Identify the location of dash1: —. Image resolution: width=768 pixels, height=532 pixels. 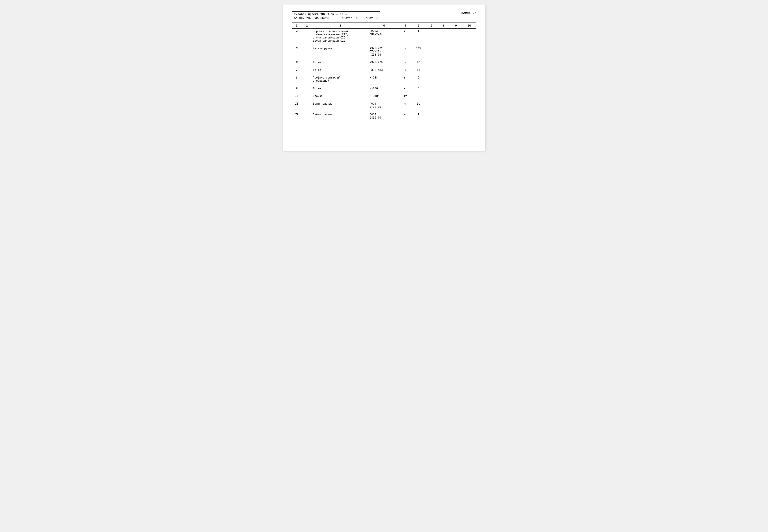
(337, 14).